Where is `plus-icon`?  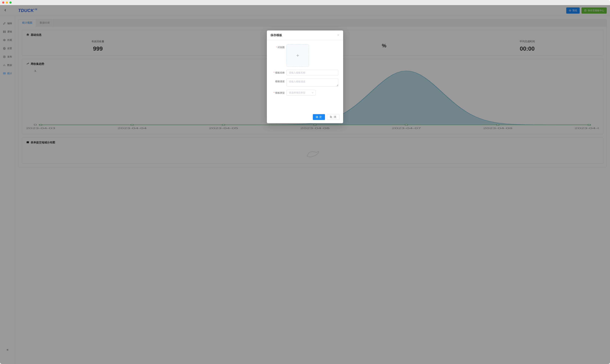
plus-icon is located at coordinates (298, 55).